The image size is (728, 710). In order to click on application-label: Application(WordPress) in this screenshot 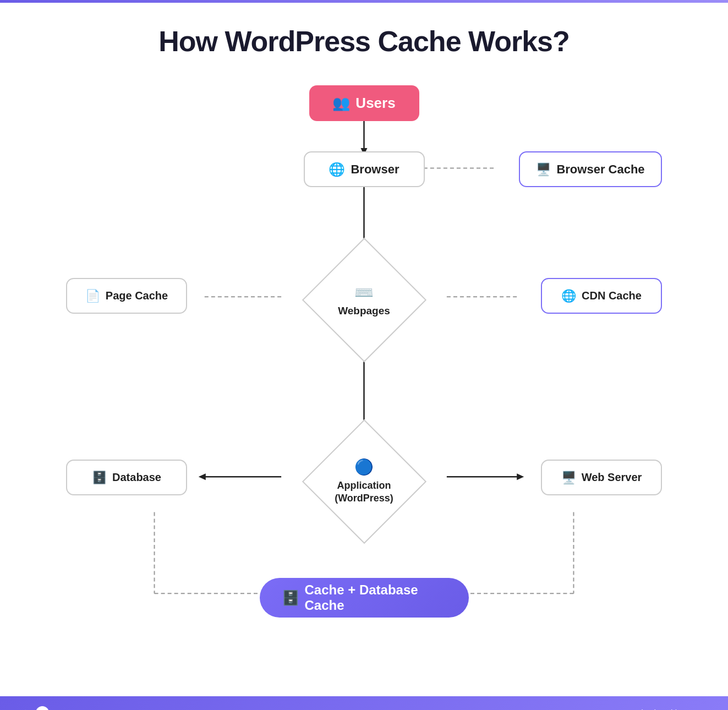, I will do `click(364, 492)`.